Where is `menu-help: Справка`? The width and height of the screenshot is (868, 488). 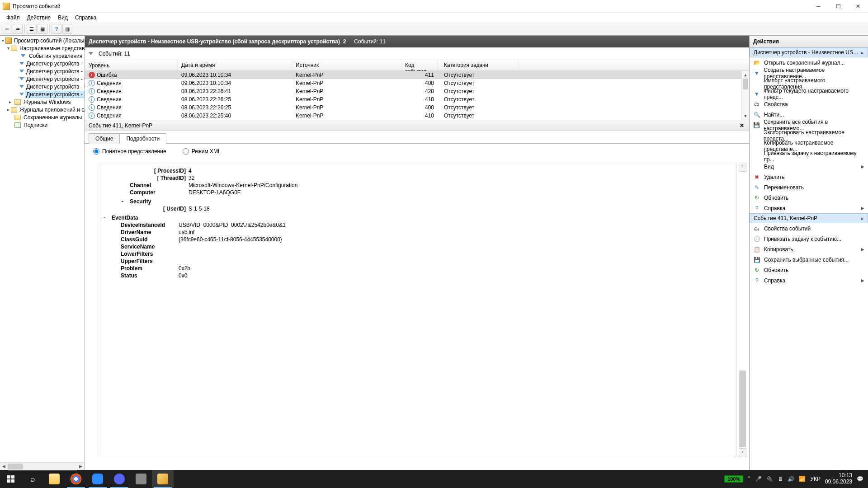 menu-help: Справка is located at coordinates (86, 18).